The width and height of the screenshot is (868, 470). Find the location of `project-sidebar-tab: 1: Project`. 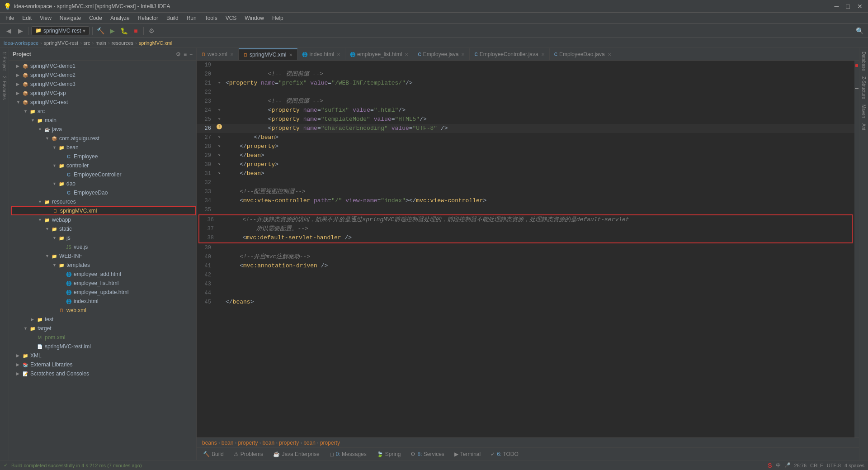

project-sidebar-tab: 1: Project is located at coordinates (5, 61).